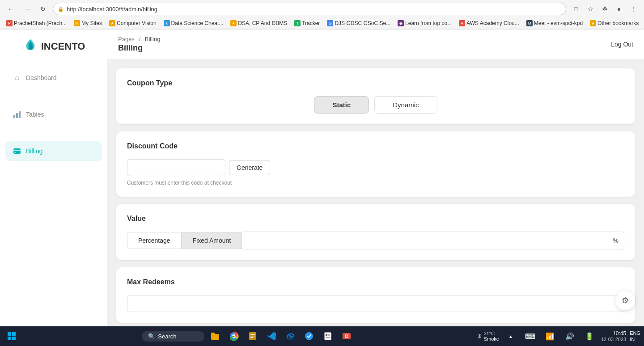 The height and width of the screenshot is (346, 644). I want to click on bookmark-icon-learntop: ◆, so click(401, 23).